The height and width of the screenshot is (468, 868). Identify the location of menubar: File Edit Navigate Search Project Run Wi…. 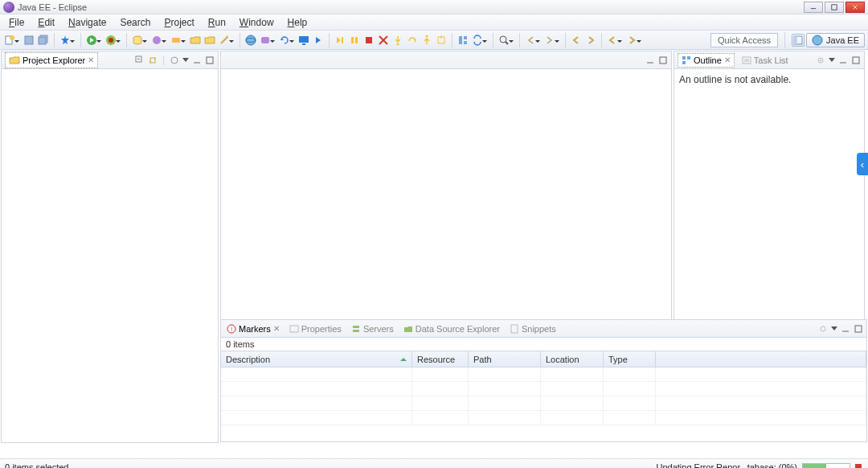
(434, 23).